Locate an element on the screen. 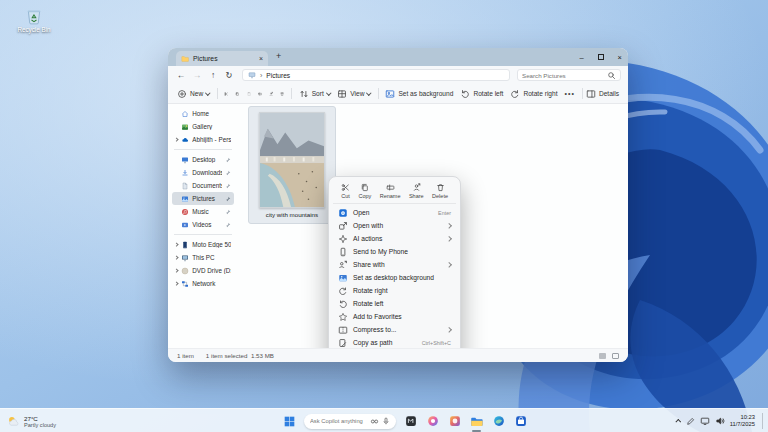 The image size is (768, 432). tray-volume-icon is located at coordinates (720, 421).